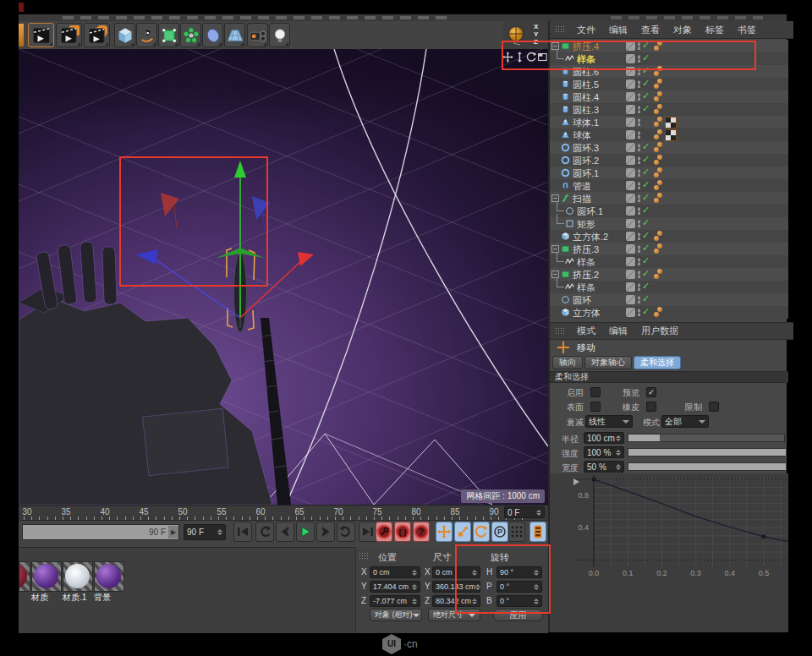  What do you see at coordinates (125, 36) in the screenshot?
I see `toolbar-cube-primitive-button` at bounding box center [125, 36].